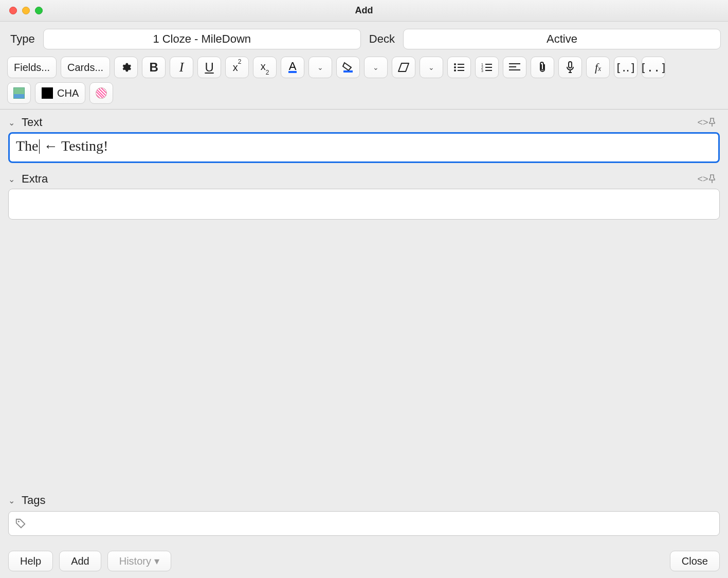 This screenshot has height=578, width=728. I want to click on deck-value: Active, so click(562, 39).